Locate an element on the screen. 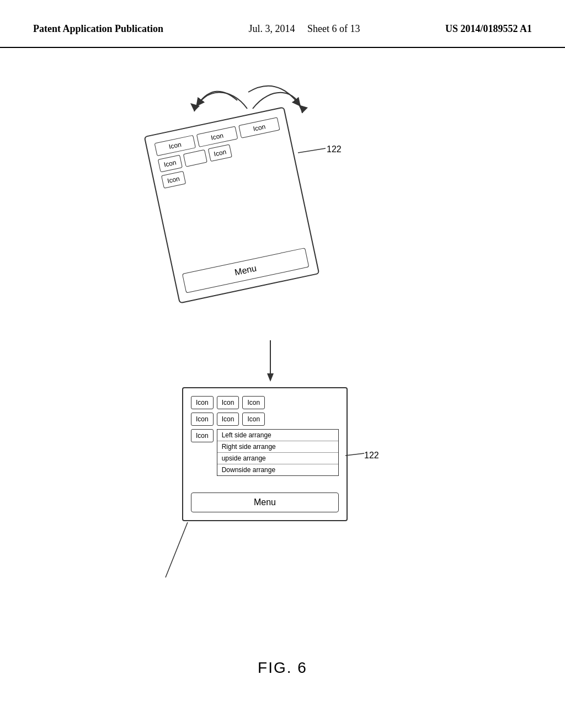 This screenshot has height=728, width=565. figure-label: FIG. 6 is located at coordinates (282, 668).